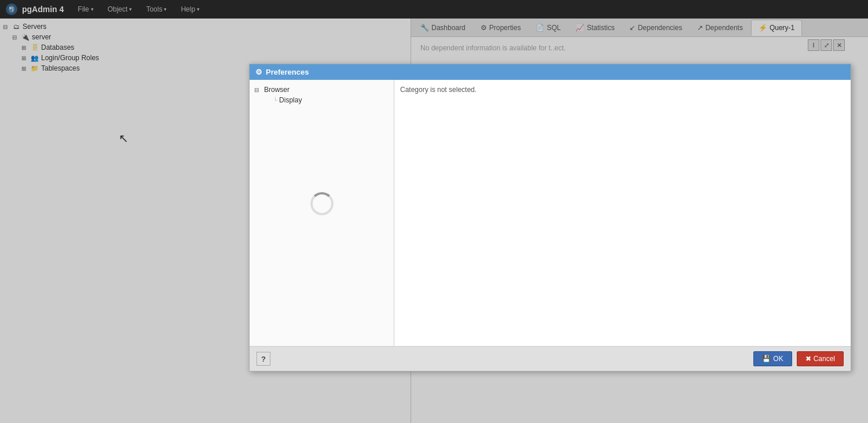 This screenshot has width=868, height=423. I want to click on dialog-left-panel: ⊟ Browser └ Display, so click(322, 213).